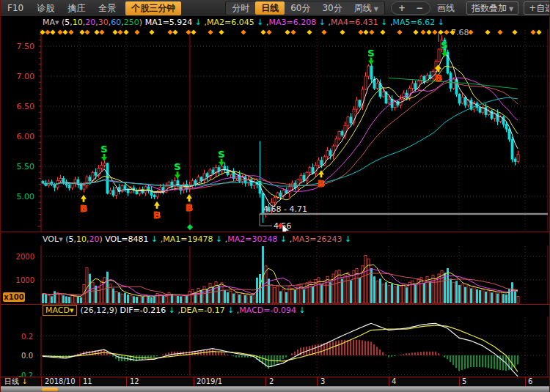 Image resolution: width=550 pixels, height=392 pixels. I want to click on tab-minute: 分时, so click(241, 9).